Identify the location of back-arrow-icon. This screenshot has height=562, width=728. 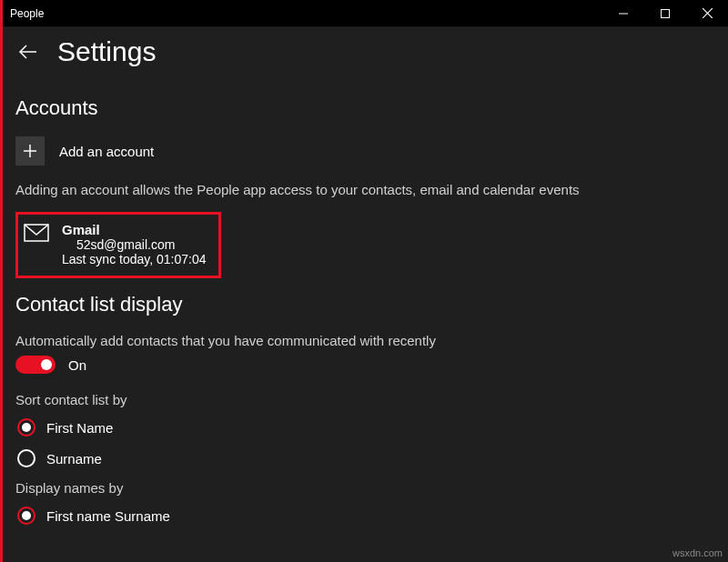
(28, 52).